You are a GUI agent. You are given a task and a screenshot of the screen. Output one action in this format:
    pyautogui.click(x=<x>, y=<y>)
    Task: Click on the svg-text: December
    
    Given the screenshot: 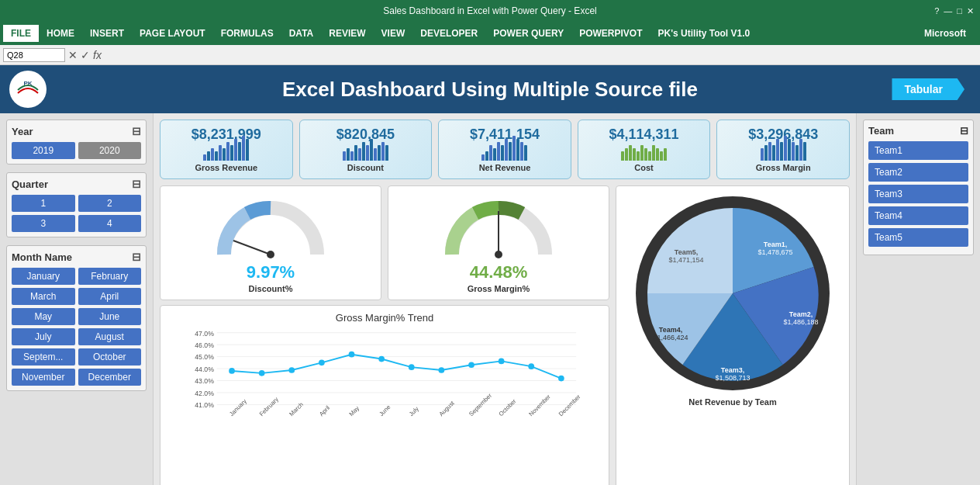 What is the action you would take?
    pyautogui.click(x=570, y=405)
    